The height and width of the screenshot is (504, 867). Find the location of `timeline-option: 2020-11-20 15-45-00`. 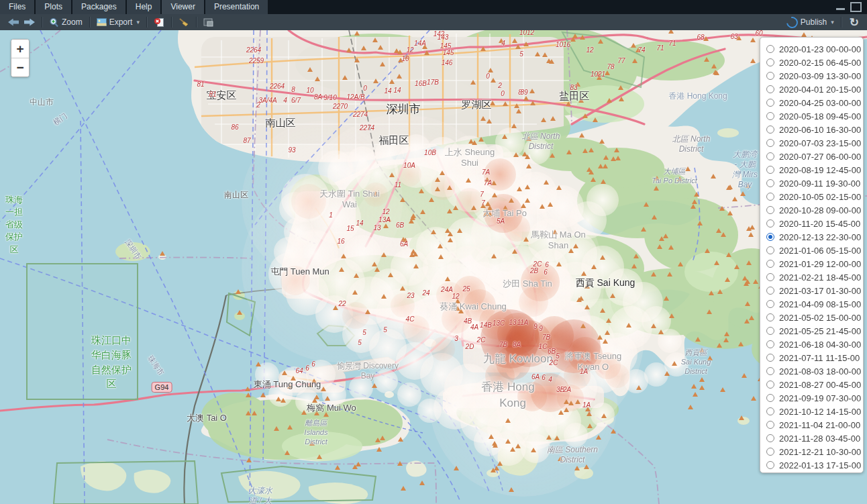

timeline-option: 2020-11-20 15-45-00 is located at coordinates (815, 223).